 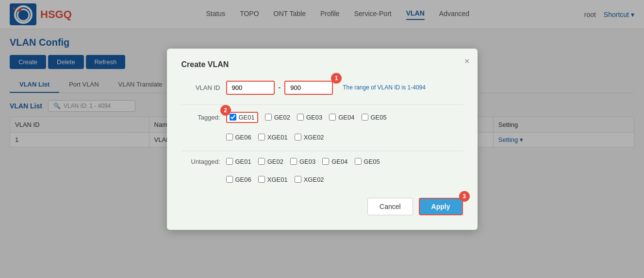 I want to click on untagged-ge02-checkbox, so click(x=262, y=161).